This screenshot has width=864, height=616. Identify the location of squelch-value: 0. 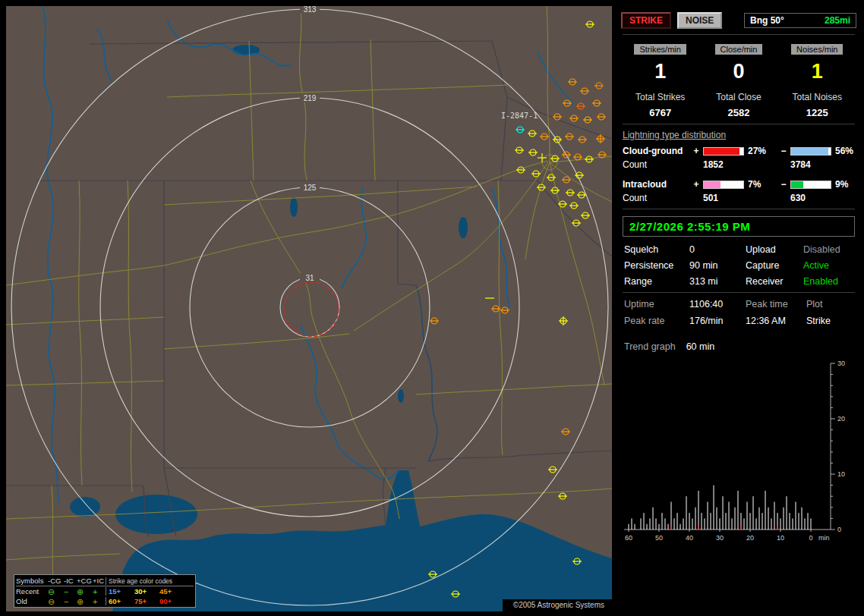
(717, 250).